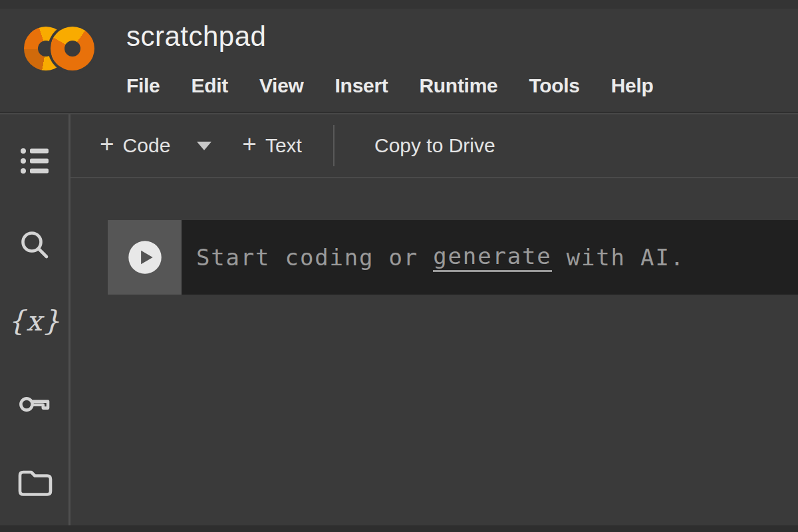 This screenshot has height=532, width=798. Describe the element at coordinates (434, 178) in the screenshot. I see `toolbar-bottom-border` at that location.